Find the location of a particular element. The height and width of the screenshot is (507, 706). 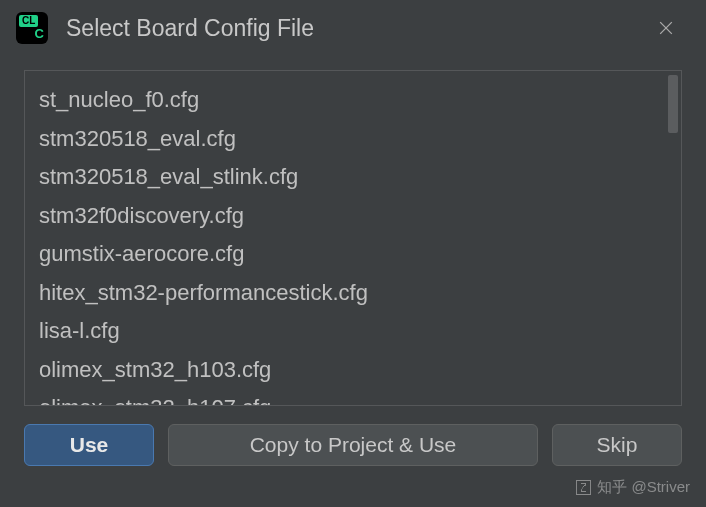

list-item: olimex_stm32_h103.cfg is located at coordinates (353, 370).